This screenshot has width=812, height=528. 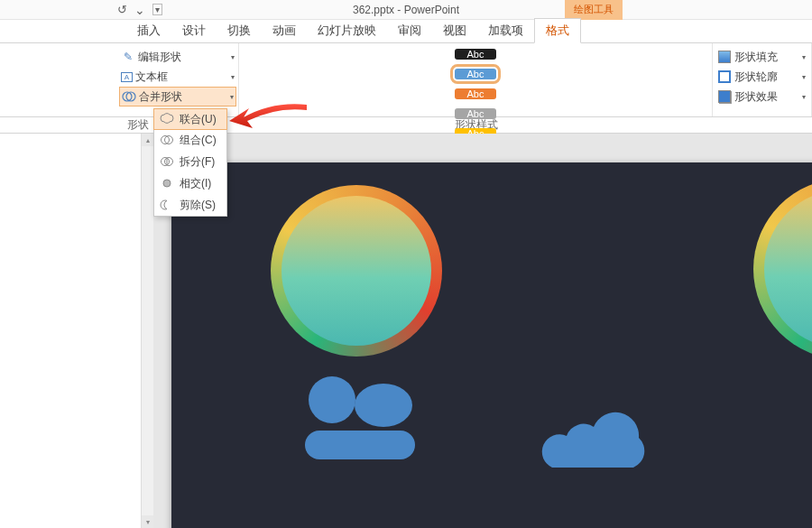 I want to click on merge-intersect-label: 相交(I), so click(x=195, y=184).